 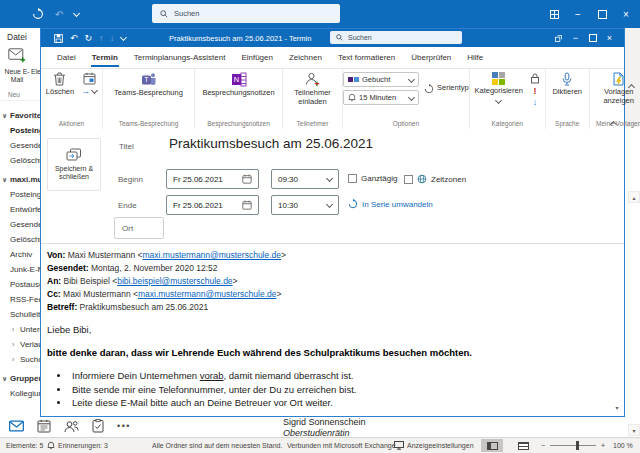 What do you see at coordinates (174, 281) in the screenshot?
I see `email-link: bibi.beispiel@musterschule.de` at bounding box center [174, 281].